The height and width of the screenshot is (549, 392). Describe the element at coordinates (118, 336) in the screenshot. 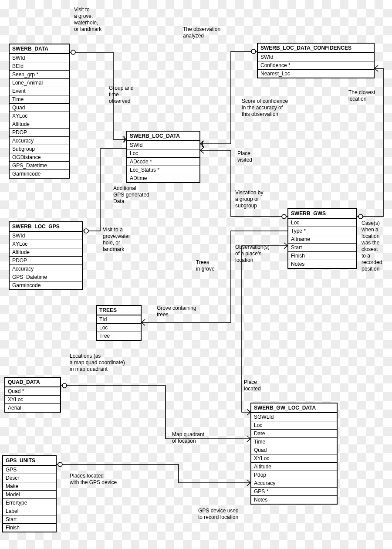

I see `attr: Tree` at that location.